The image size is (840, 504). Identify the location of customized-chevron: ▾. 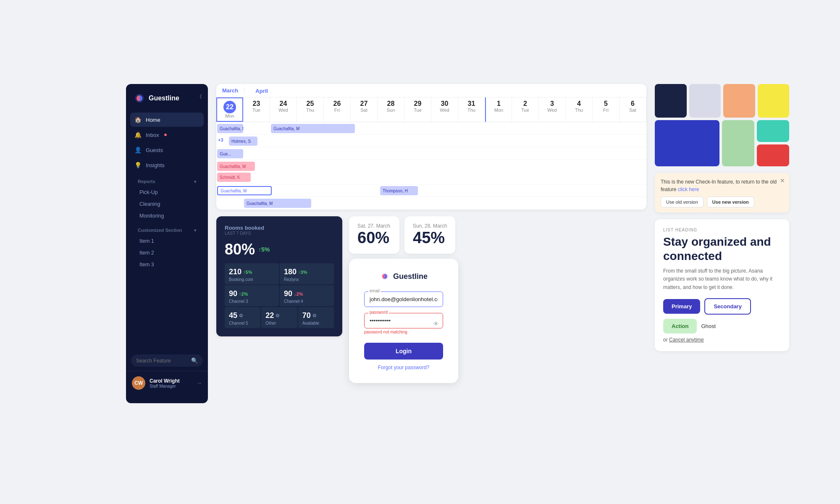
(195, 230).